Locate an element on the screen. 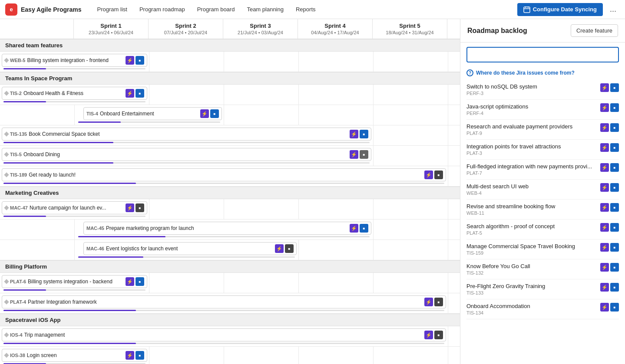 The width and height of the screenshot is (625, 364). sprint-label-spacer is located at coordinates (37, 29).